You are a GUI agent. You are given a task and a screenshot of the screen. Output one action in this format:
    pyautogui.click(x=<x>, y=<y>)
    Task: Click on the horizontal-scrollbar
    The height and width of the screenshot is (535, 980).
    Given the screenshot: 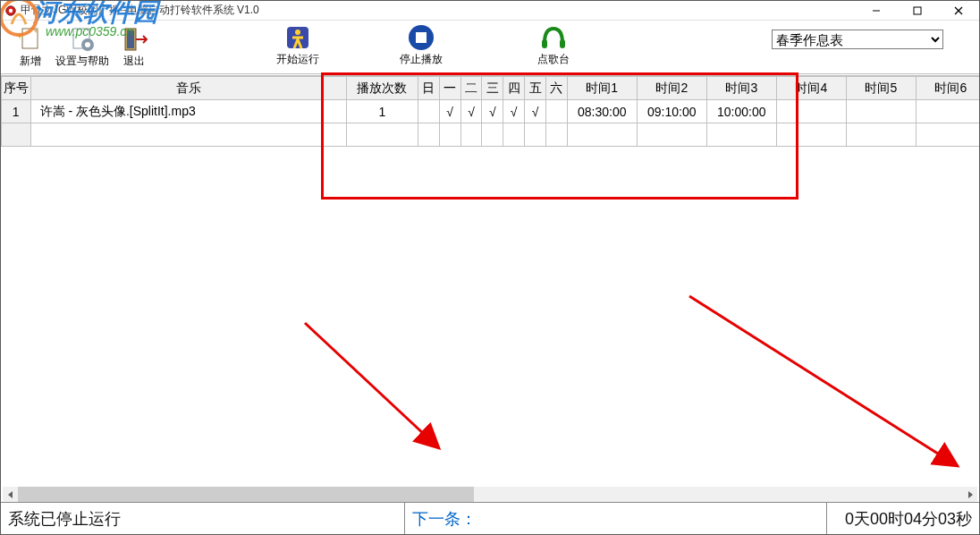 What is the action you would take?
    pyautogui.click(x=490, y=494)
    